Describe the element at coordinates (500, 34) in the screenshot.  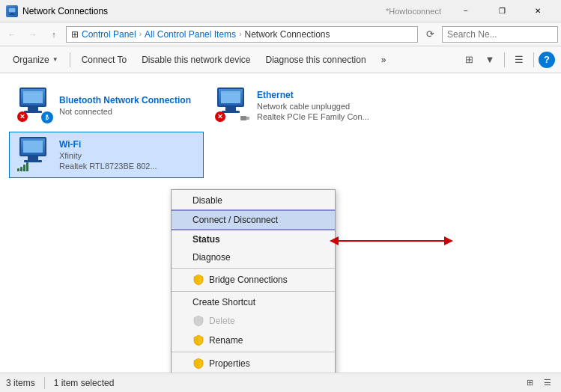
I see `search-box: 🔍` at that location.